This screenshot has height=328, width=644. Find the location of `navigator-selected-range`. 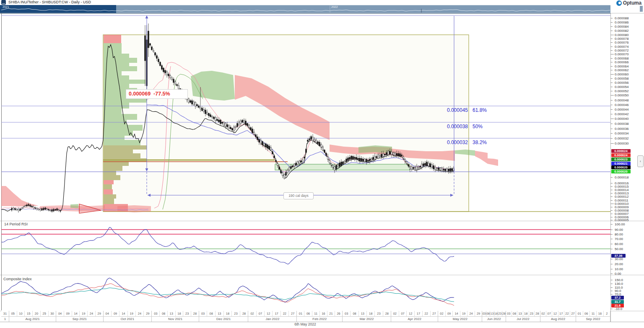

navigator-selected-range is located at coordinates (58, 9).